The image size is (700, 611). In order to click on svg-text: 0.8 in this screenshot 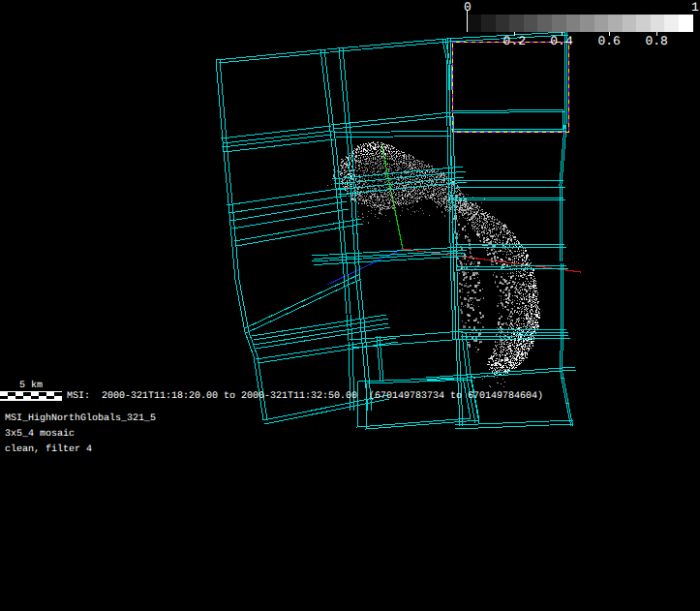, I will do `click(656, 41)`.